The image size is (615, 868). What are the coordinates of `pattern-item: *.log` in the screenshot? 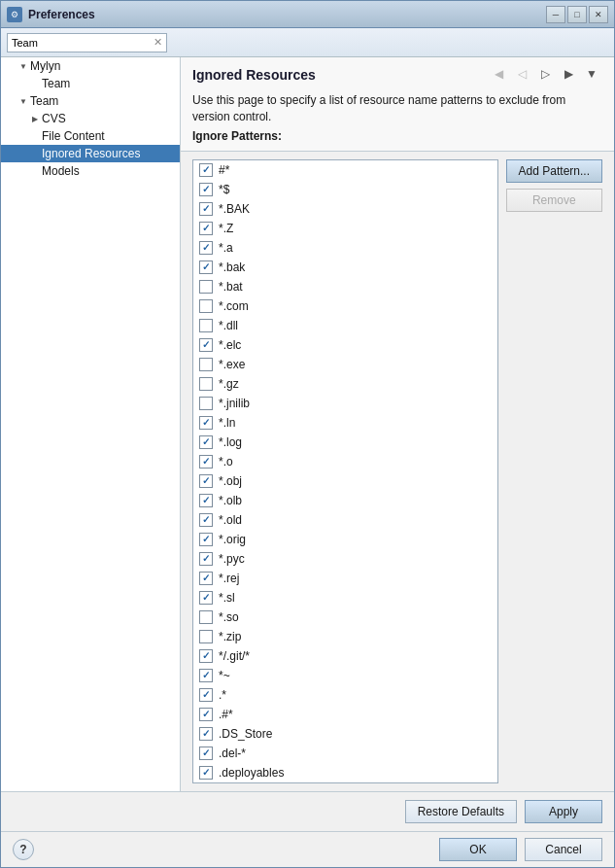 It's located at (346, 442).